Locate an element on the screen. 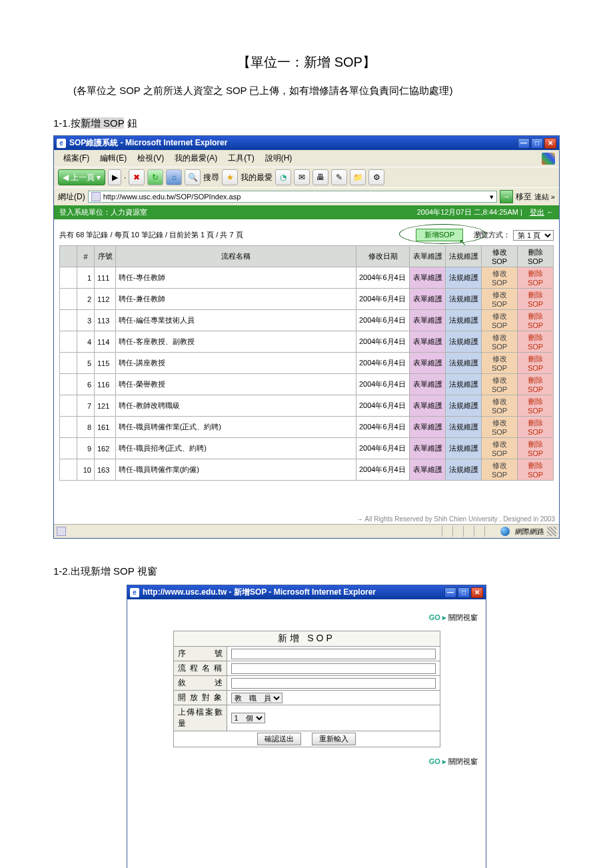 The width and height of the screenshot is (613, 868). stop-button: ✖ is located at coordinates (137, 177).